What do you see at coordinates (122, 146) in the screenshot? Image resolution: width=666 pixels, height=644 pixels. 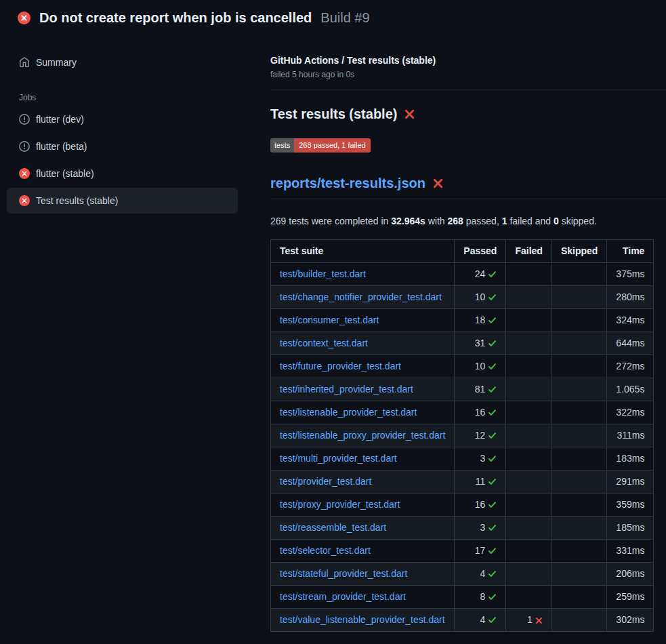 I see `sidebar-item-flutter-beta: flutter (beta)` at bounding box center [122, 146].